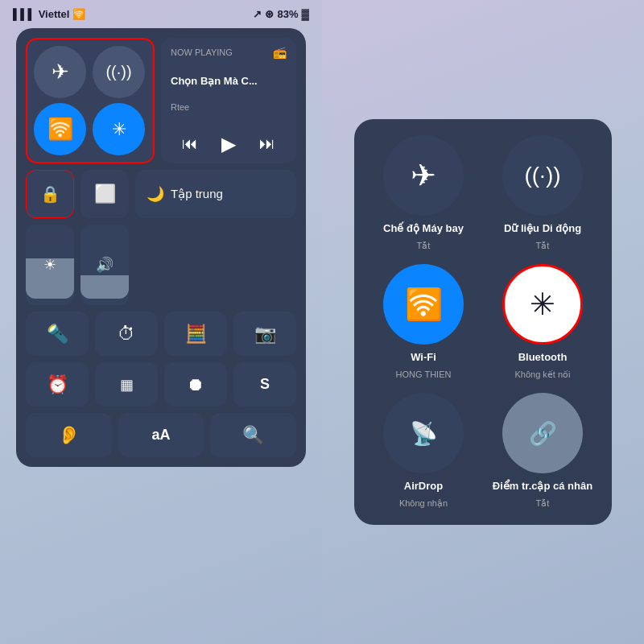 This screenshot has height=644, width=644. Describe the element at coordinates (196, 334) in the screenshot. I see `calculator-icon: 🧮` at that location.